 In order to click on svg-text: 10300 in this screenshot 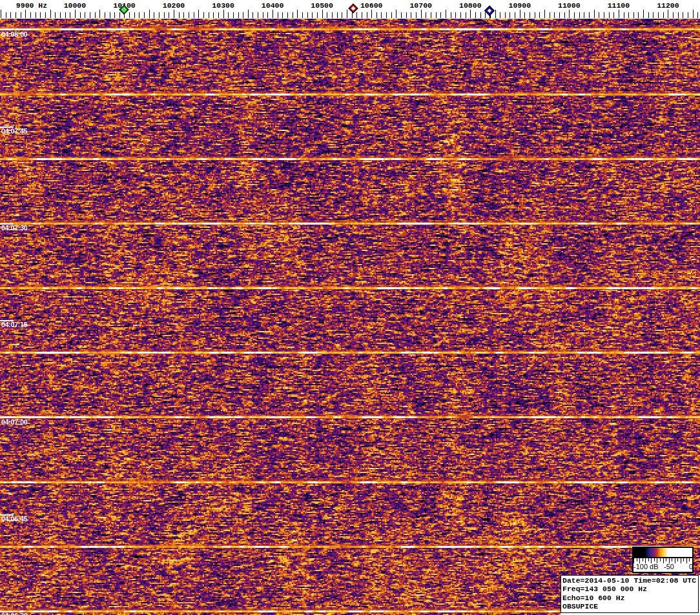, I will do `click(223, 5)`.